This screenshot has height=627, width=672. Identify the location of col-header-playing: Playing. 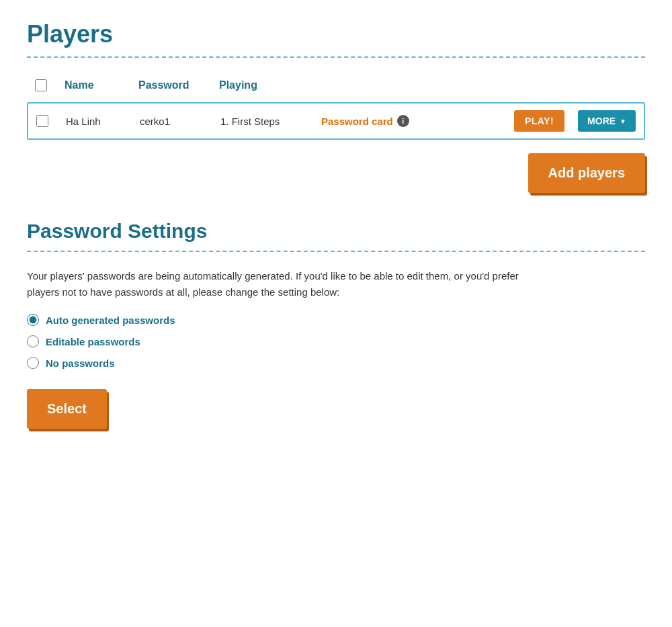
(263, 85).